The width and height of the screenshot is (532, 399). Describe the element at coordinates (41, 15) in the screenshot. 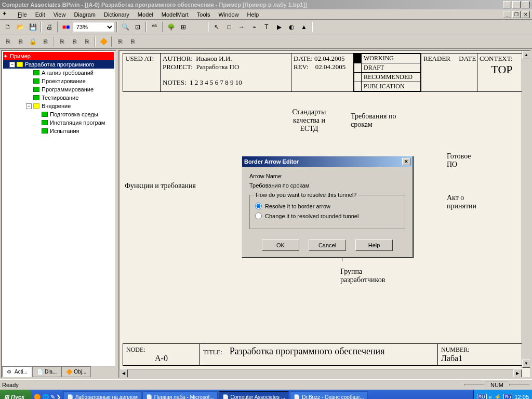

I see `menu-edit: Edit` at that location.